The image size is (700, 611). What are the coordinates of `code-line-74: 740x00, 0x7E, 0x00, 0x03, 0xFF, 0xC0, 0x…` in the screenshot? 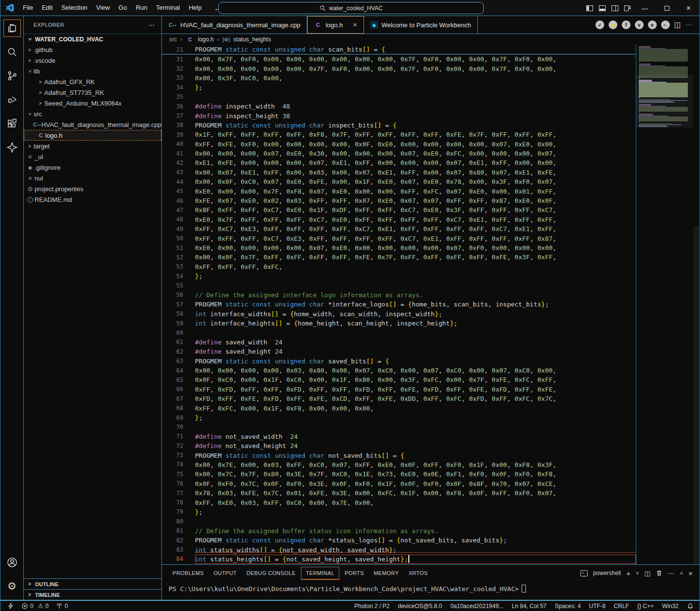 It's located at (431, 465).